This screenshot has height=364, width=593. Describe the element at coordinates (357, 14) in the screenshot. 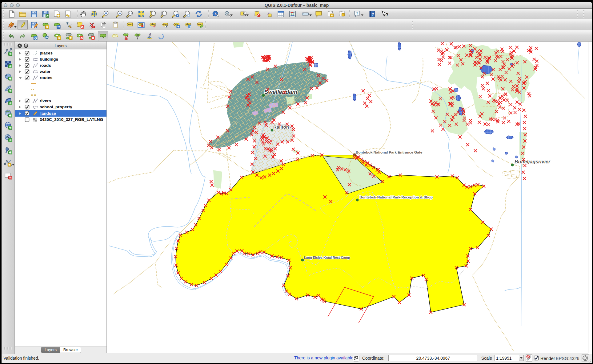

I see `svg-text: T` at that location.